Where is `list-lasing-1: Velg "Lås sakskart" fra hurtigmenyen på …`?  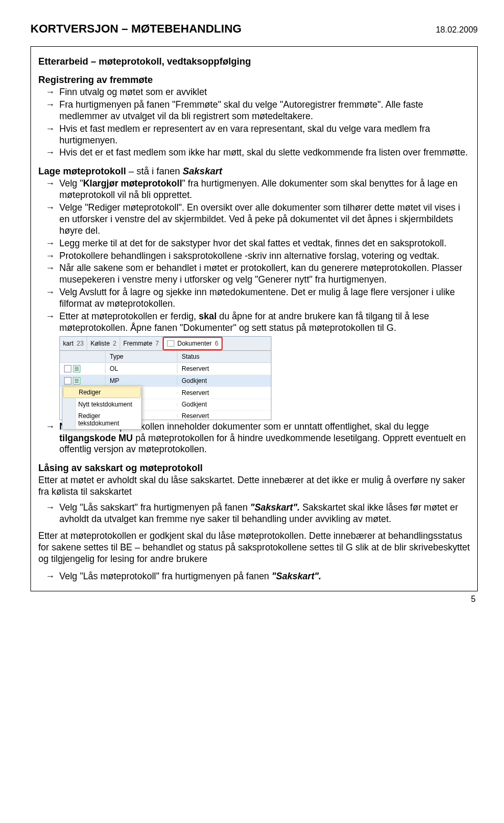
list-lasing-1: Velg "Lås sakskart" fra hurtigmenyen på … is located at coordinates (254, 514).